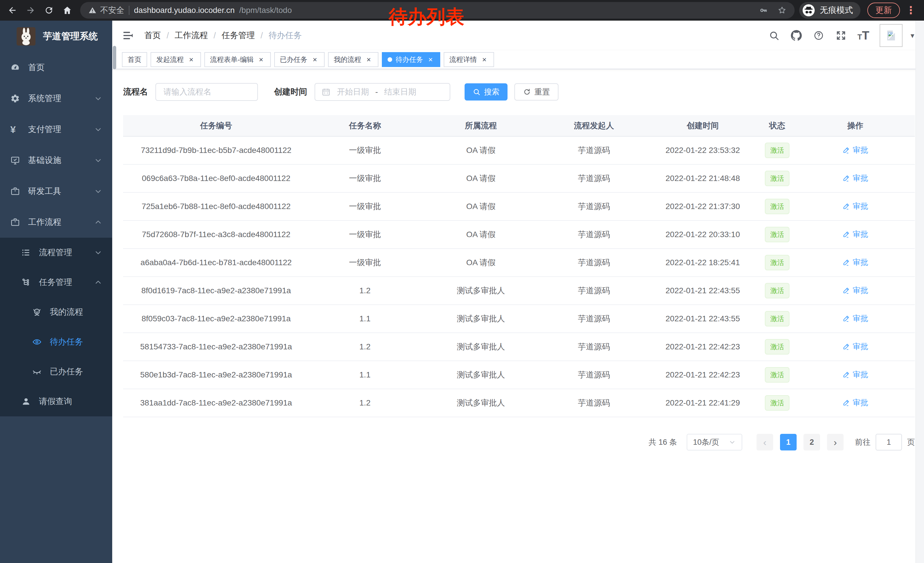 The width and height of the screenshot is (924, 563). I want to click on font-size-icon: TT, so click(863, 35).